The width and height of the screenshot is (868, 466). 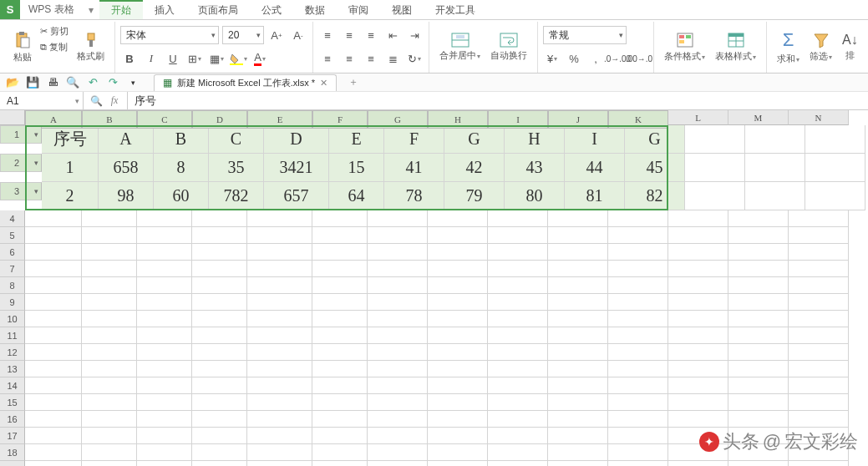 What do you see at coordinates (70, 196) in the screenshot?
I see `cell: 2` at bounding box center [70, 196].